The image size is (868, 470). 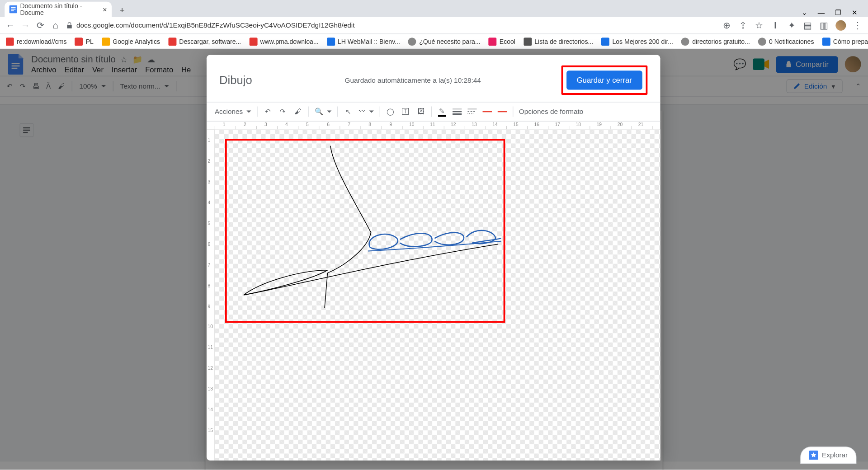 What do you see at coordinates (211, 25) in the screenshot?
I see `url-field: docs.google.com/document/d/1ExqiB5nE8dZF…` at bounding box center [211, 25].